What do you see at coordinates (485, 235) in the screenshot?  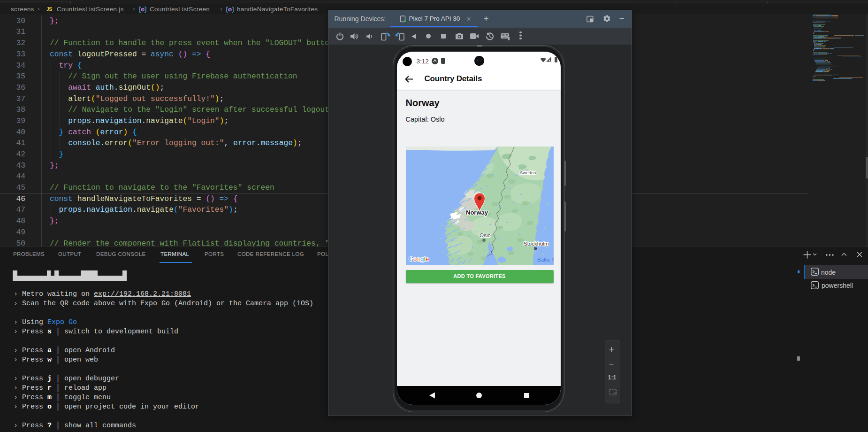 I see `svg-text: Oslo` at bounding box center [485, 235].